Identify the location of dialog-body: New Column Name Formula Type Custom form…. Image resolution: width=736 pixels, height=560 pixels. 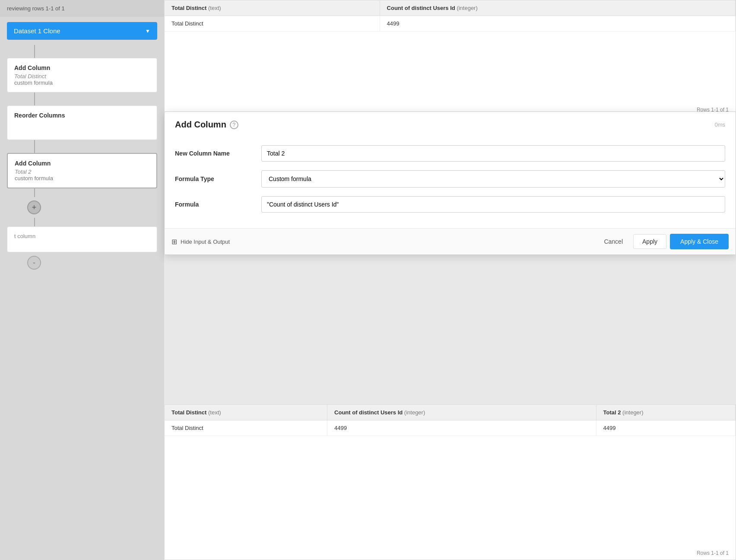
(450, 181).